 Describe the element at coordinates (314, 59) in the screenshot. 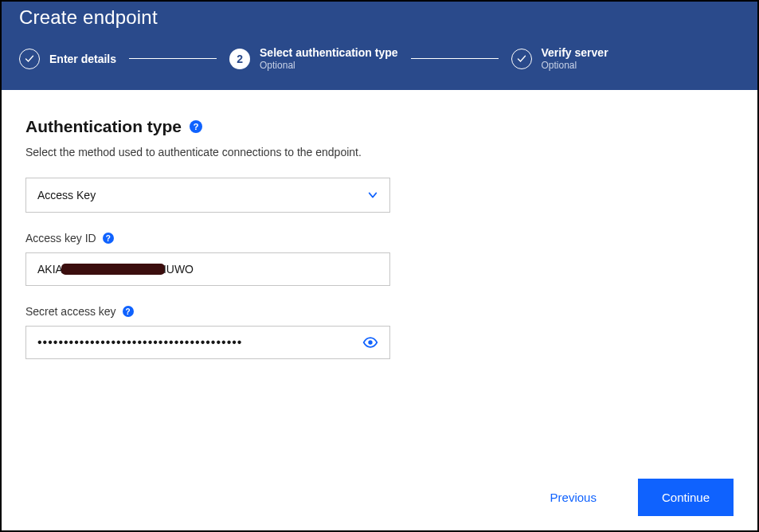

I see `step-select-auth-type: 2 Select authentication type Optional` at that location.